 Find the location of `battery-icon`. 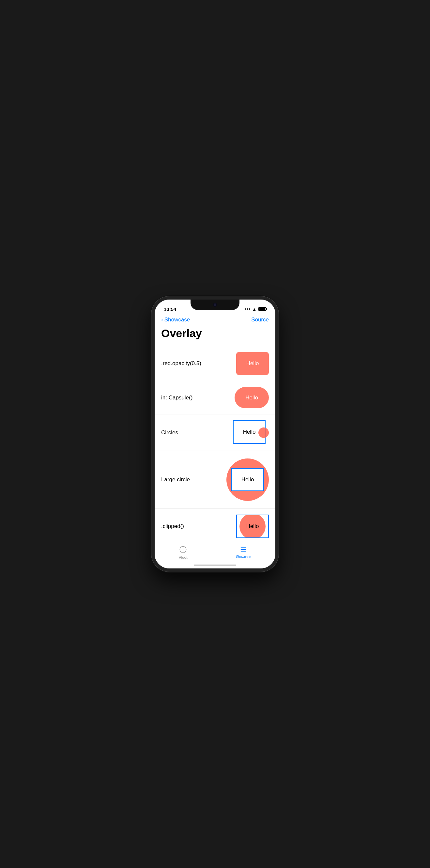

battery-icon is located at coordinates (262, 309).